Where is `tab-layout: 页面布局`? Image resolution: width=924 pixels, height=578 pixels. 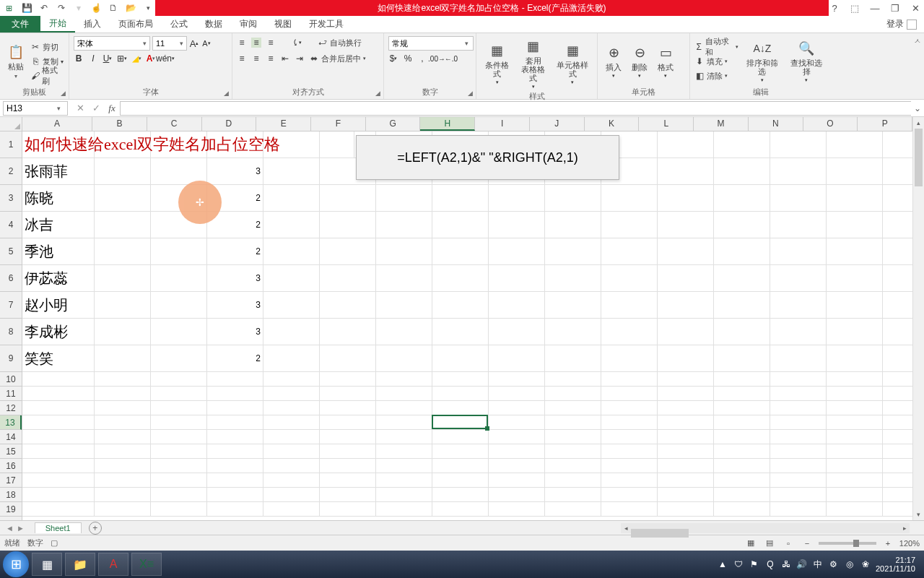 tab-layout: 页面布局 is located at coordinates (136, 25).